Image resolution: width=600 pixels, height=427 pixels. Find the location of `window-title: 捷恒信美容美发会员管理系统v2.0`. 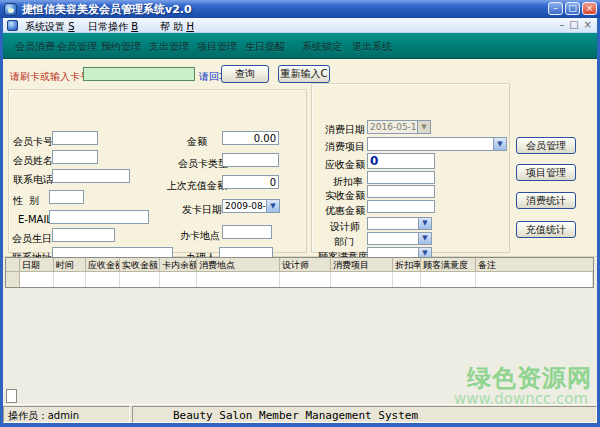

window-title: 捷恒信美容美发会员管理系统v2.0 is located at coordinates (107, 10).